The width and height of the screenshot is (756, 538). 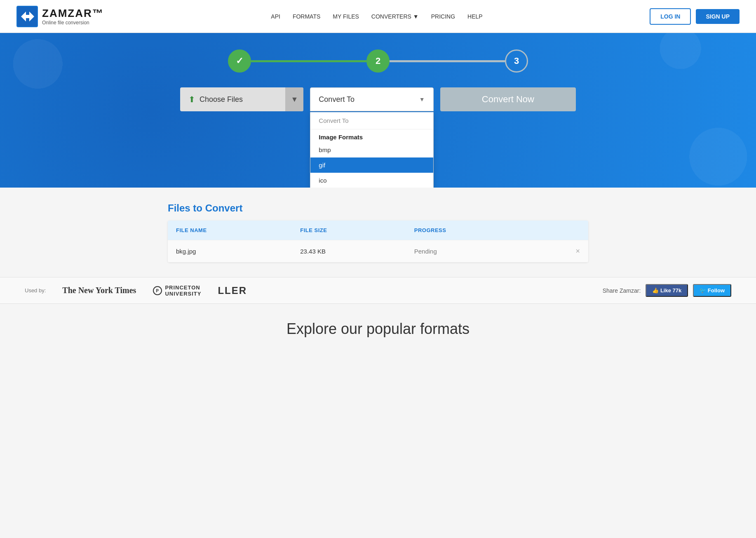 I want to click on choose-files-label: Choose Files, so click(x=221, y=100).